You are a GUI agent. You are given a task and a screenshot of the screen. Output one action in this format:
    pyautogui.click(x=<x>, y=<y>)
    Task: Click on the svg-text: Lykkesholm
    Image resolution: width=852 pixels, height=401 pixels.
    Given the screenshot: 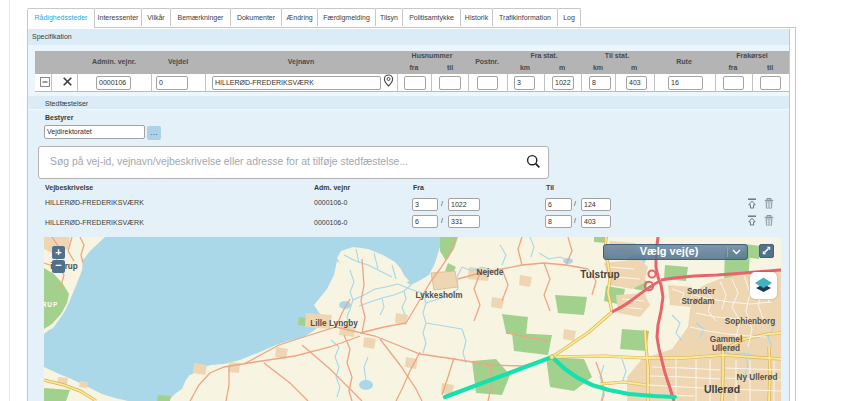 What is the action you would take?
    pyautogui.click(x=438, y=296)
    